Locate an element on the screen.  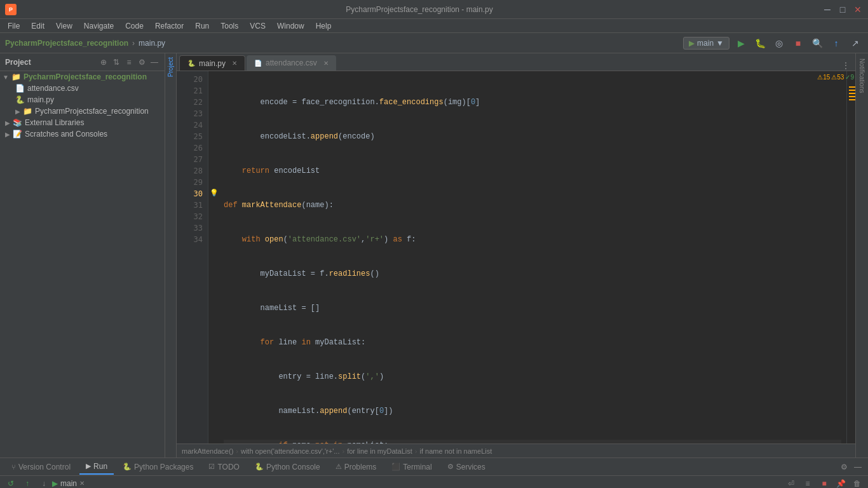
tab-python-console: 🐍 Python Console is located at coordinates (287, 467).